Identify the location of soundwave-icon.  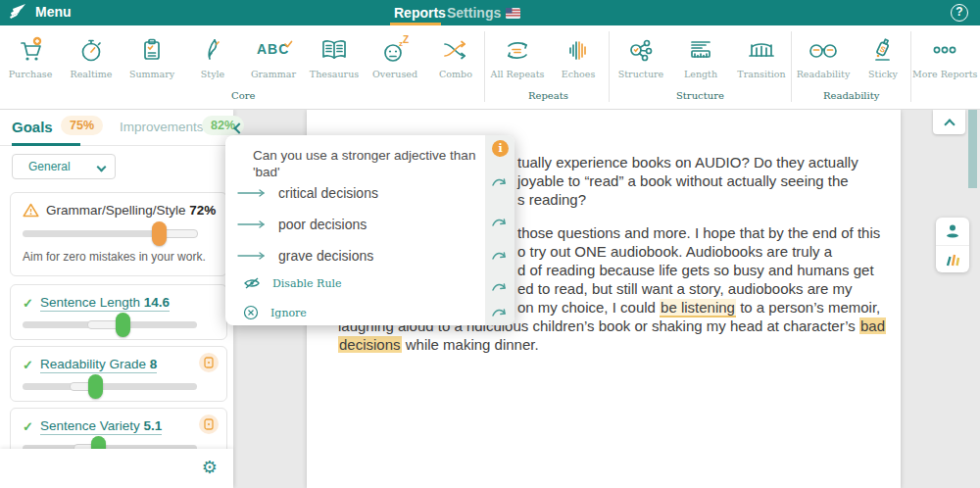
(578, 50).